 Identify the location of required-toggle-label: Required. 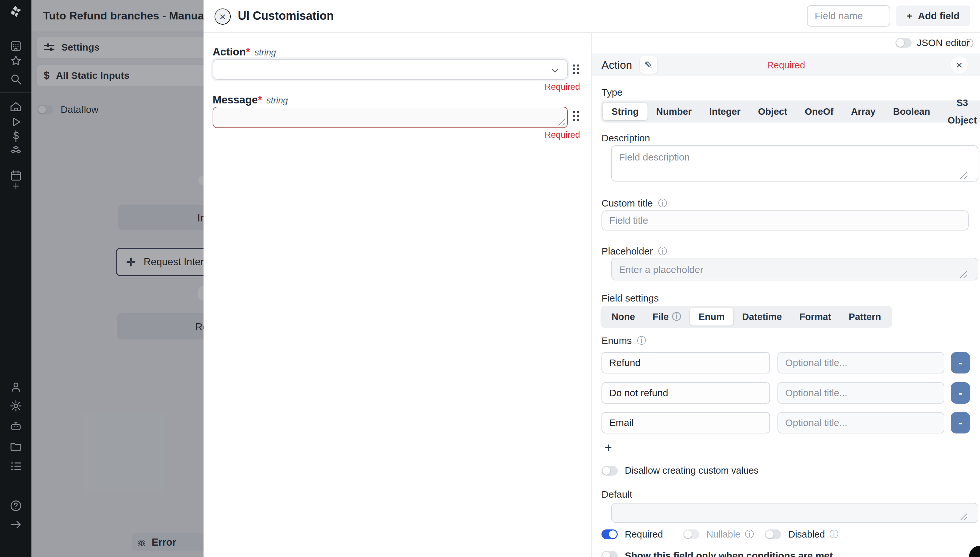
(644, 534).